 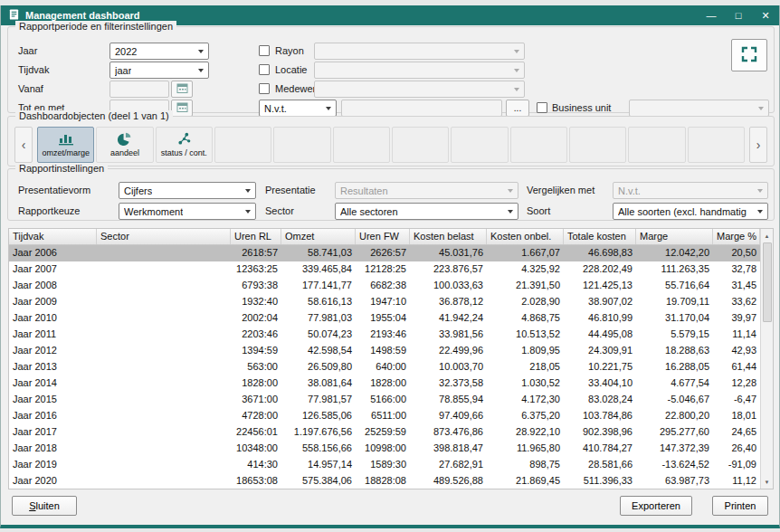 What do you see at coordinates (449, 302) in the screenshot?
I see `table-cell: 36.878,12` at bounding box center [449, 302].